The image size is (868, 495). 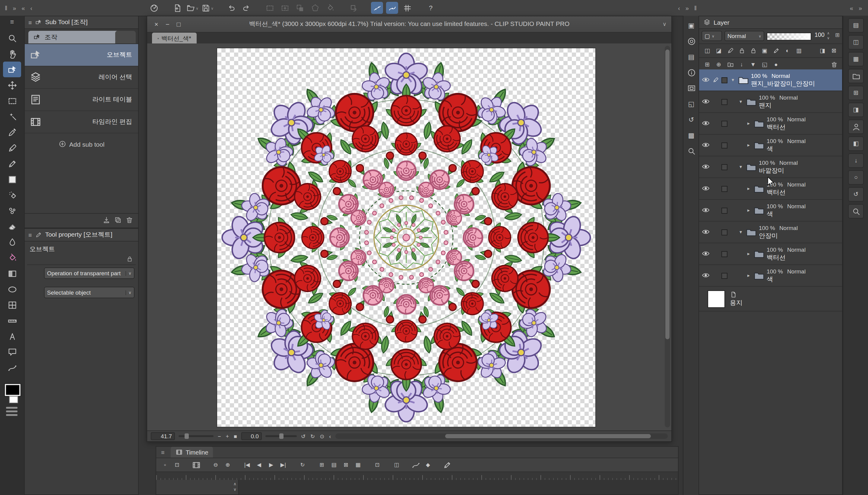 I want to click on enable-keyframe-button, so click(x=416, y=465).